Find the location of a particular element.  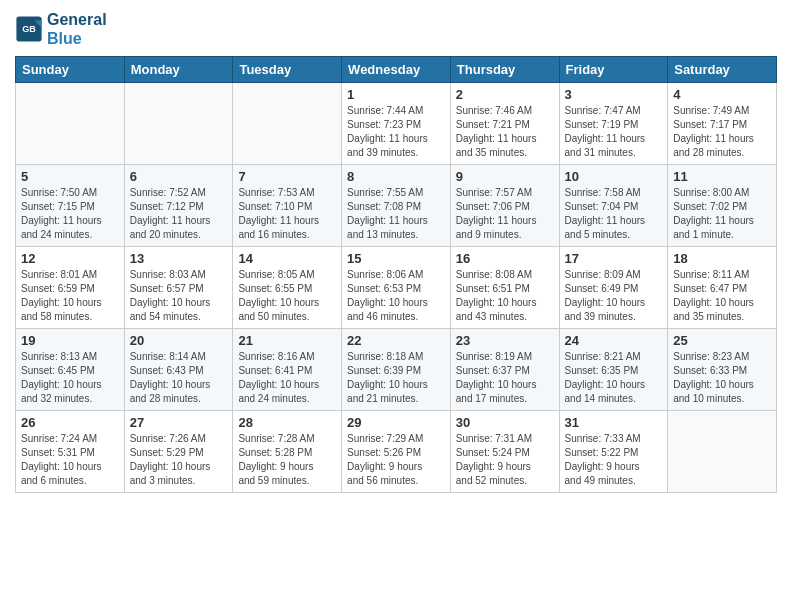

day-info: Sunrise: 8:11 AM Sunset: 6:47 PM Dayligh… is located at coordinates (722, 296).